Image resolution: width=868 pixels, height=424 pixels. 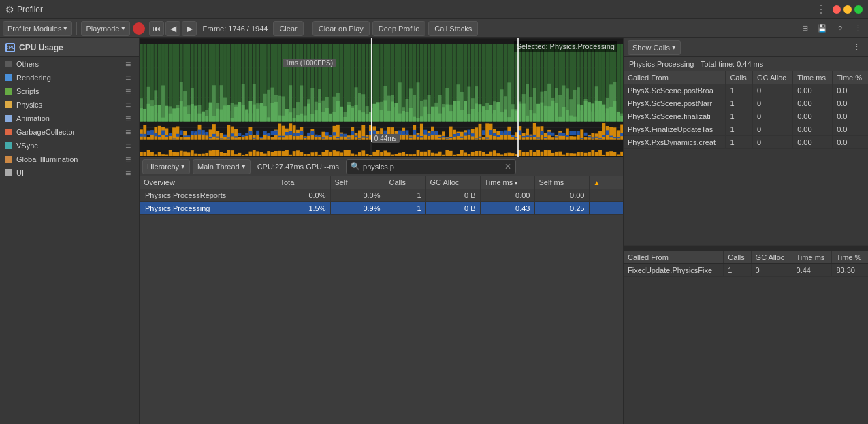 I want to click on clear-search-icon: ✕, so click(x=508, y=167).